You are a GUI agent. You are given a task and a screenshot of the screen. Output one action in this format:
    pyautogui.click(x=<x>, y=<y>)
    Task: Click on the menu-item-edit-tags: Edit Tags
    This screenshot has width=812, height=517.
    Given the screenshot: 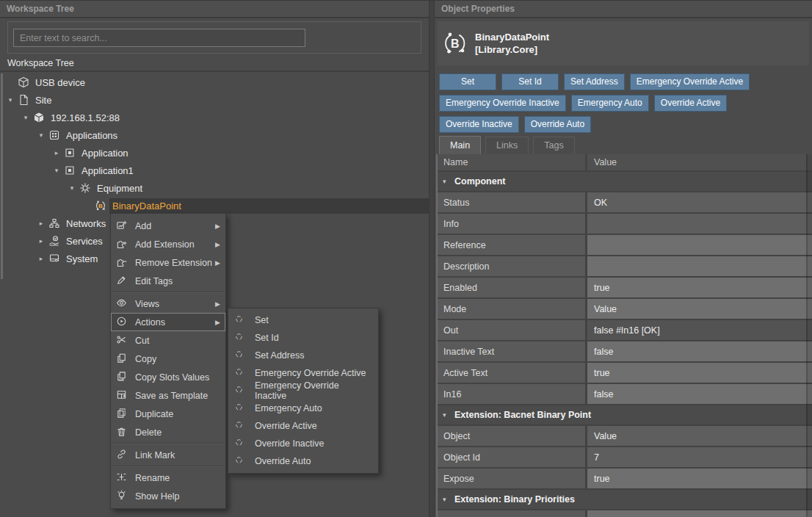 What is the action you would take?
    pyautogui.click(x=168, y=281)
    